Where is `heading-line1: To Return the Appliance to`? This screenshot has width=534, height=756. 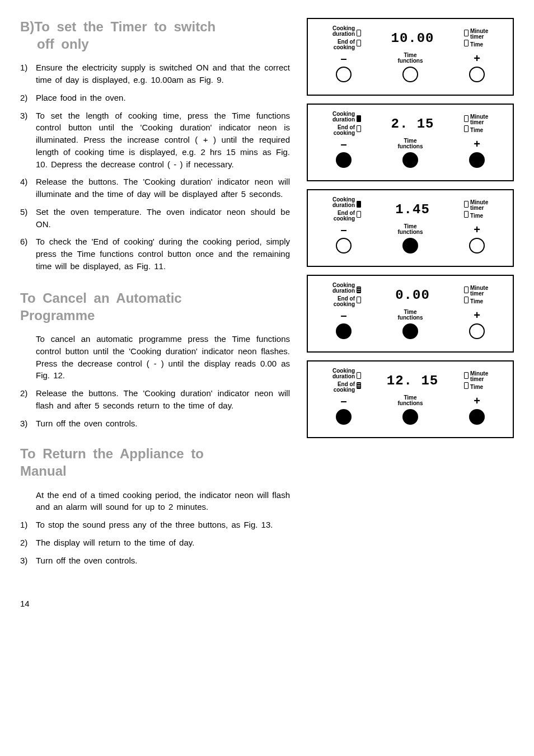
heading-line1: To Return the Appliance to is located at coordinates (112, 453).